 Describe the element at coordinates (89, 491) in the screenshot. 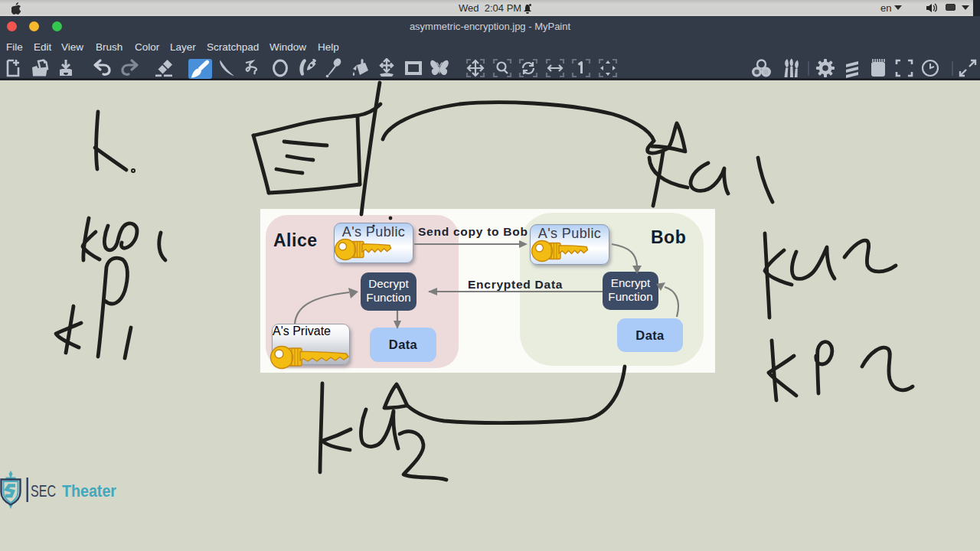

I see `svg-text: Theater` at that location.